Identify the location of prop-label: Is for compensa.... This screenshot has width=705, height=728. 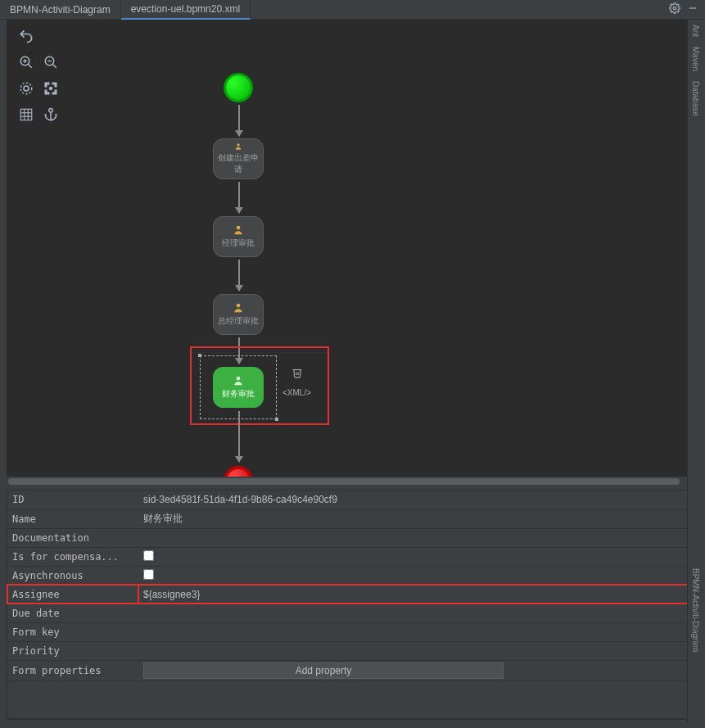
(73, 557).